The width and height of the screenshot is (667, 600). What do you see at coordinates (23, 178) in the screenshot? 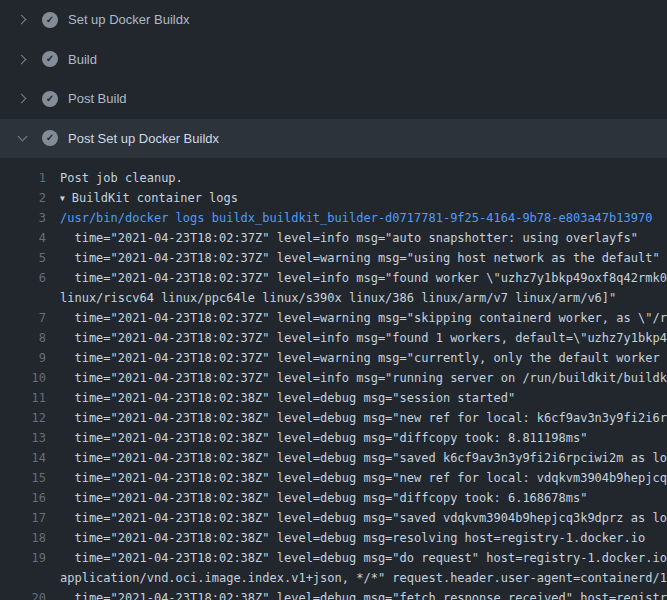
I see `log-line-number: 1` at bounding box center [23, 178].